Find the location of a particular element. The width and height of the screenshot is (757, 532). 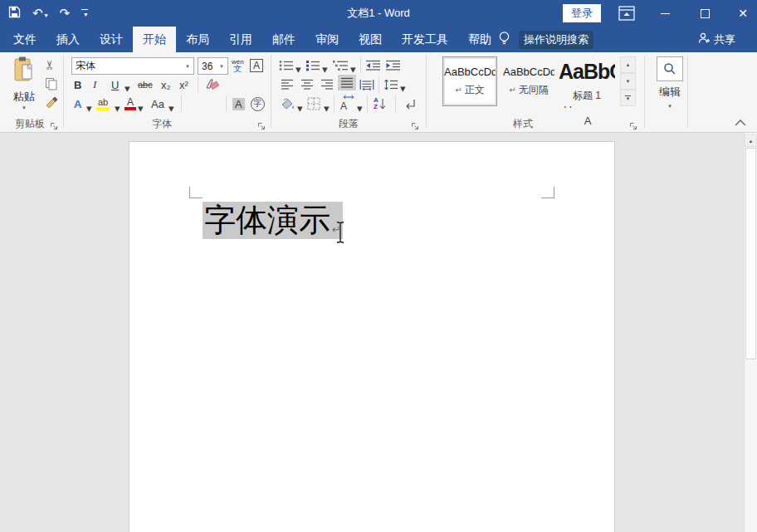

paragraph-dialog-launcher-icon is located at coordinates (415, 123).